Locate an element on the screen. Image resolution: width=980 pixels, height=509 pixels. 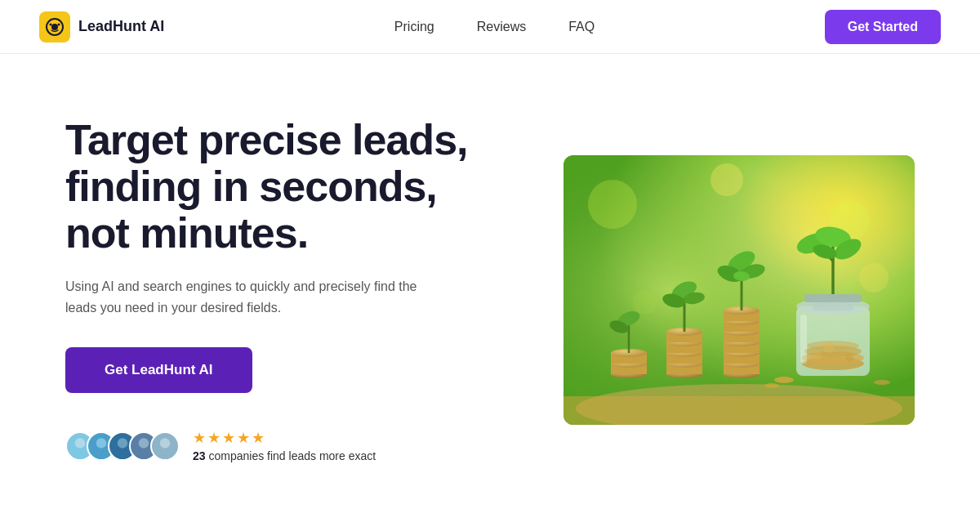
logo-icon is located at coordinates (55, 27).